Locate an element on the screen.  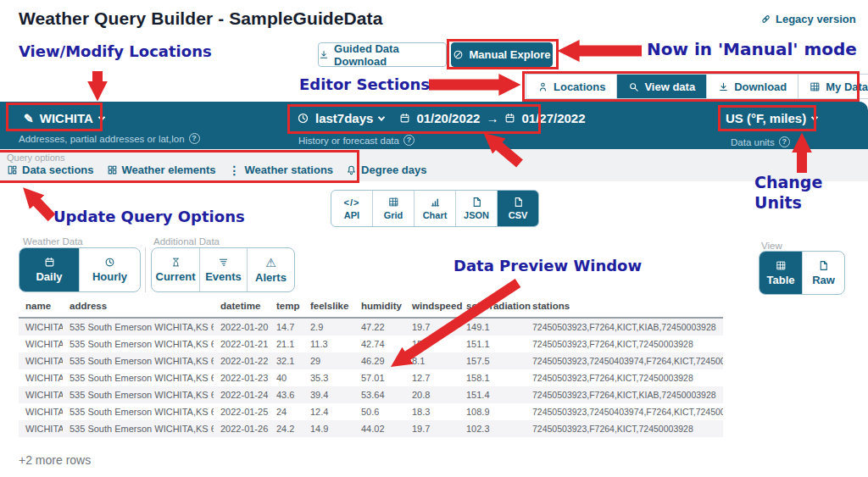
col-feelslike: feelslike is located at coordinates (329, 308).